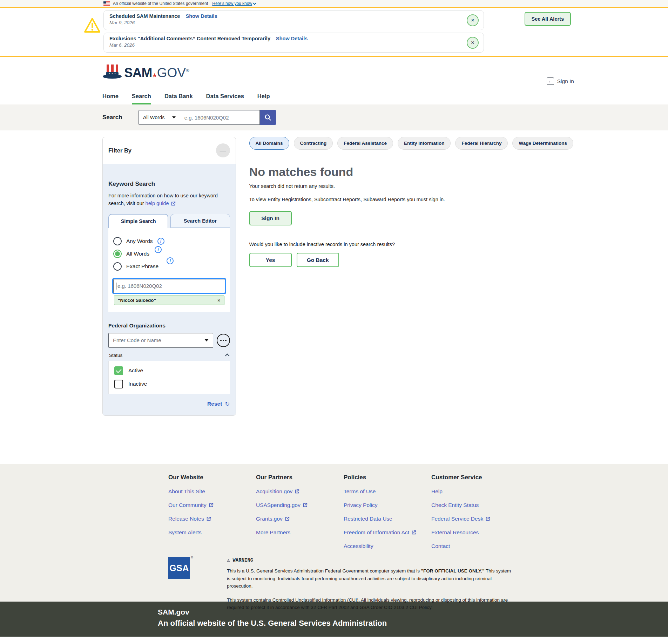  What do you see at coordinates (273, 533) in the screenshot?
I see `footer-link-more-partners: More Partners` at bounding box center [273, 533].